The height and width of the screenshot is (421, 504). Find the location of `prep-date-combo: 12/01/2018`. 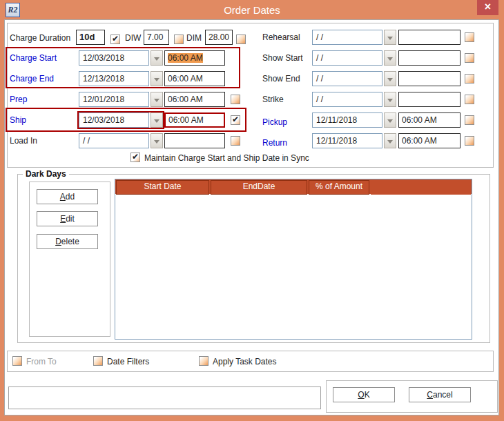

prep-date-combo: 12/01/2018 is located at coordinates (121, 99).